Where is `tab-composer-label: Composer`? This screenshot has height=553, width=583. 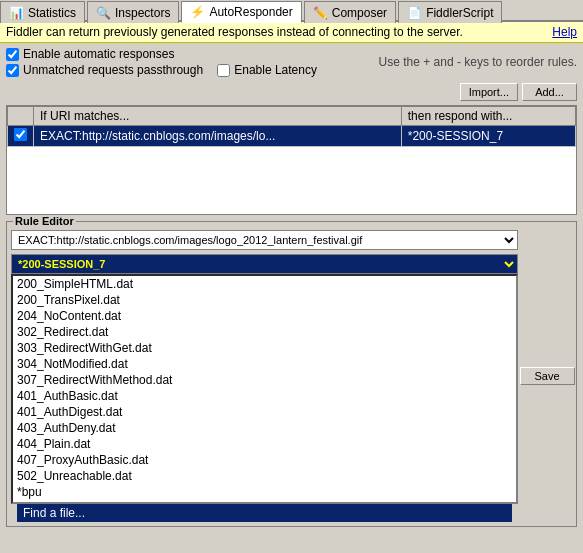
tab-composer-label: Composer is located at coordinates (360, 13).